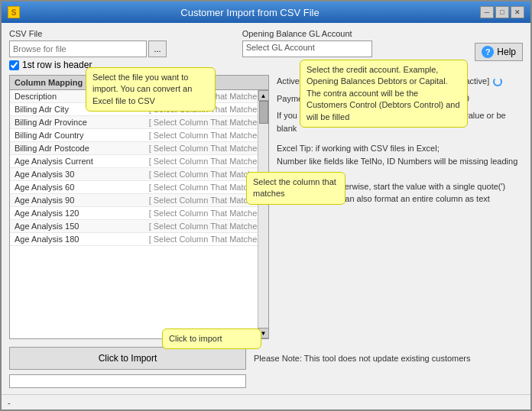  What do you see at coordinates (128, 358) in the screenshot?
I see `import-button: Click to Import` at bounding box center [128, 358].